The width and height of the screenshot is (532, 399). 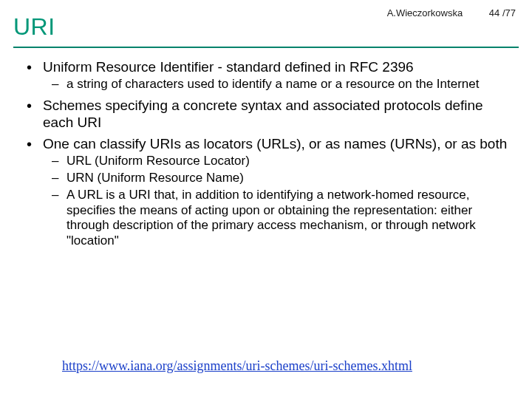 What do you see at coordinates (290, 84) in the screenshot?
I see `sub-list-item: a string of characters used to identify …` at bounding box center [290, 84].